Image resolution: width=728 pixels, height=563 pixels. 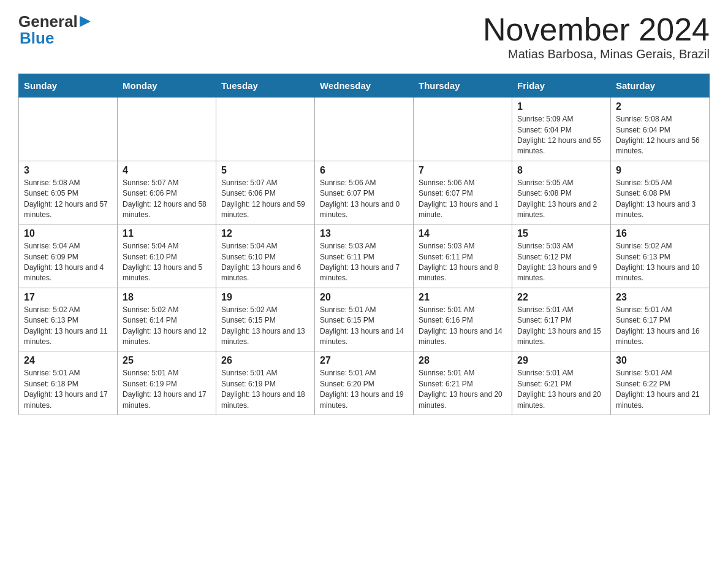 I want to click on calendar-cell: 30Sunrise: 5:01 AM Sunset: 6:22 PM Dayli…, so click(x=661, y=383).